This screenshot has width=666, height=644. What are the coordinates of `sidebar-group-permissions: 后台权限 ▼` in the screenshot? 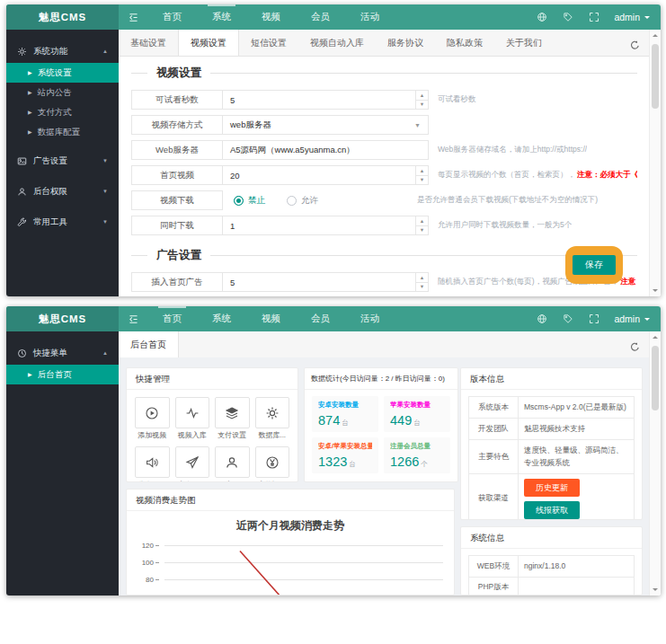 It's located at (63, 191).